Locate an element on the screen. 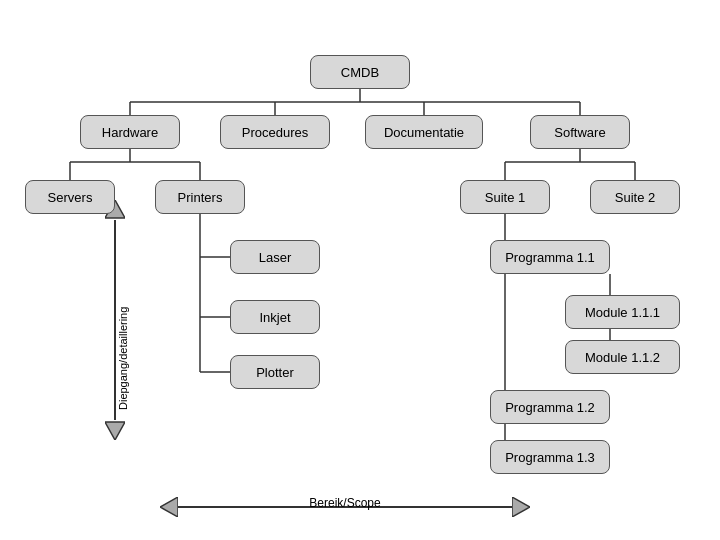 The image size is (720, 540). node-cmdb: CMDB is located at coordinates (360, 72).